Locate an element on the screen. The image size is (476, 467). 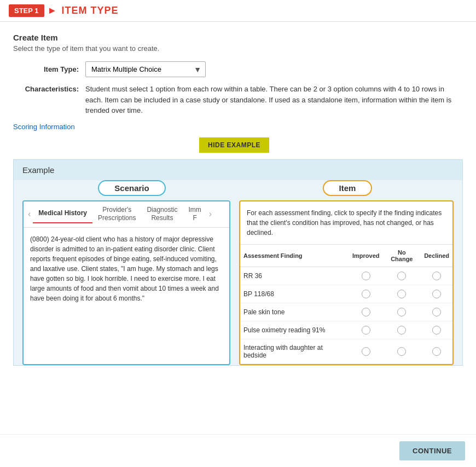
chevron-right-icon: ► is located at coordinates (53, 11).